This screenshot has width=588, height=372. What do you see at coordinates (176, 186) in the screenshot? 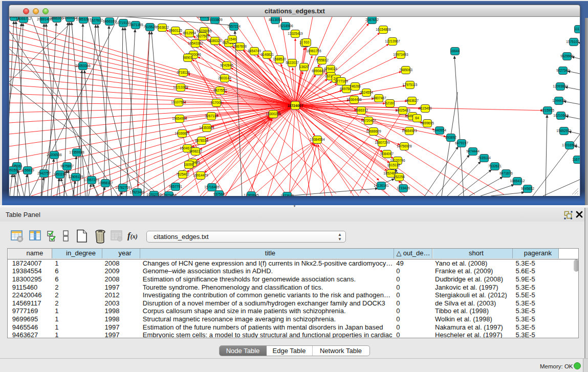
I see `svg-text: 9857791` at bounding box center [176, 186].